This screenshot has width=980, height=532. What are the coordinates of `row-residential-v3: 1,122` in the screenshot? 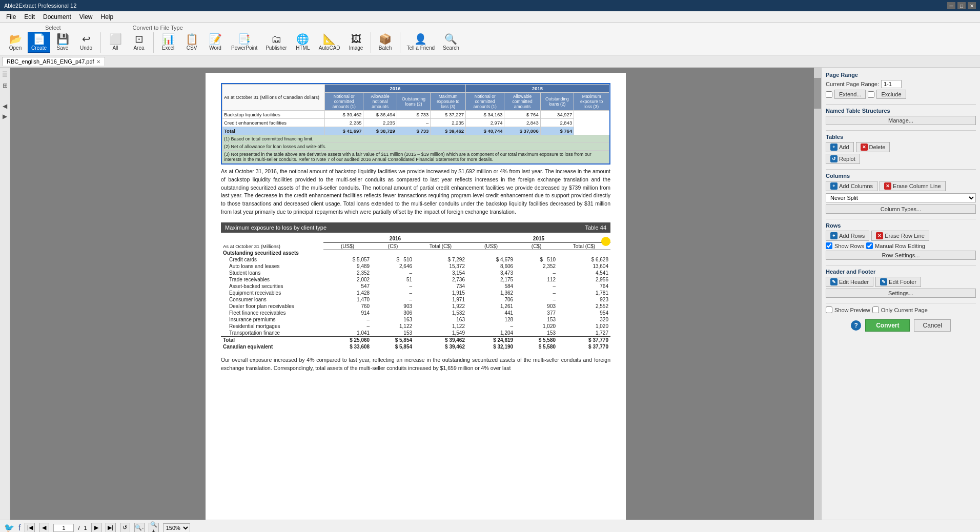 It's located at (441, 326).